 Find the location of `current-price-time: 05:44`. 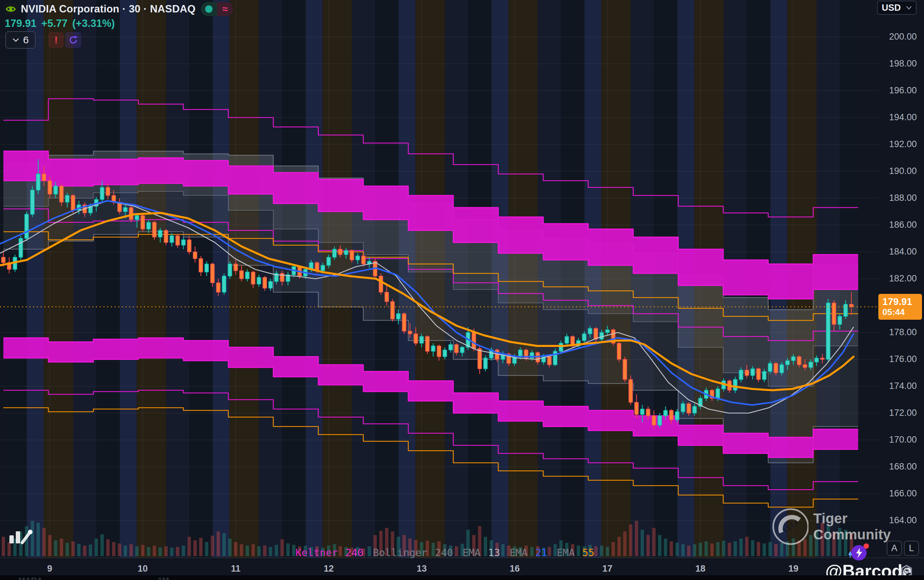

current-price-time: 05:44 is located at coordinates (902, 312).